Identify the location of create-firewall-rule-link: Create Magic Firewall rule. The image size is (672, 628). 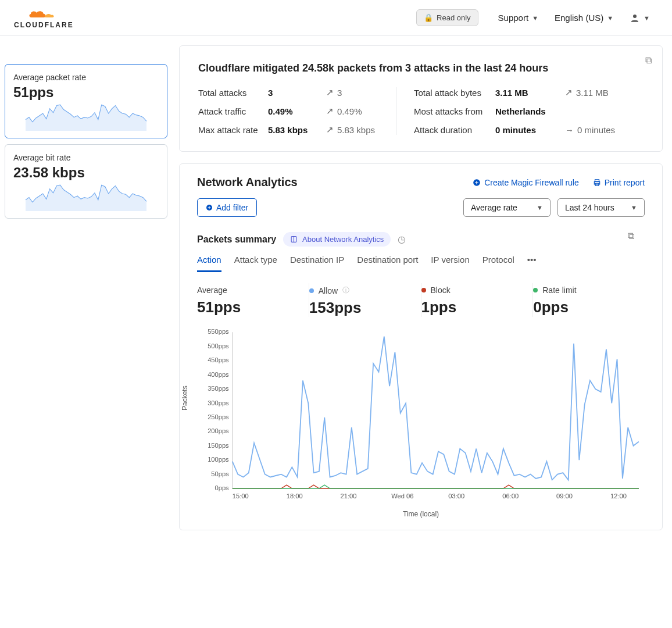
(526, 183).